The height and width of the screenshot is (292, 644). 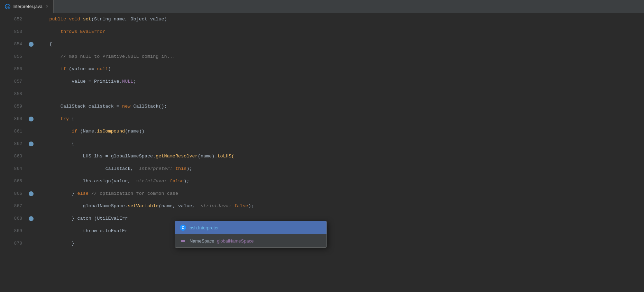 What do you see at coordinates (14, 57) in the screenshot?
I see `line-number: 855` at bounding box center [14, 57].